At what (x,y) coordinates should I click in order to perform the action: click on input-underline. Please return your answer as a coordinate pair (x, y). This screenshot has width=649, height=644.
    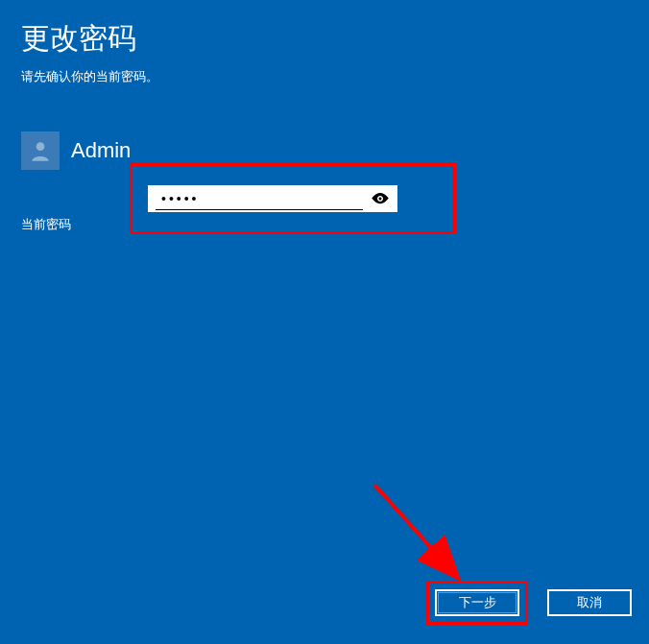
    Looking at the image, I should click on (259, 209).